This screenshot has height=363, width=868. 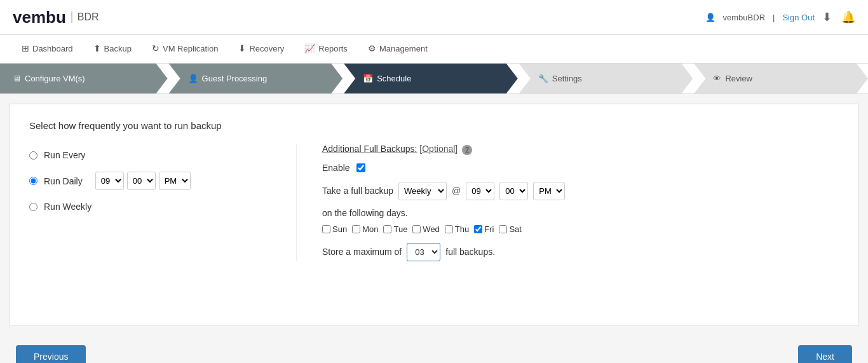 What do you see at coordinates (456, 191) in the screenshot?
I see `at-symbol: @` at bounding box center [456, 191].